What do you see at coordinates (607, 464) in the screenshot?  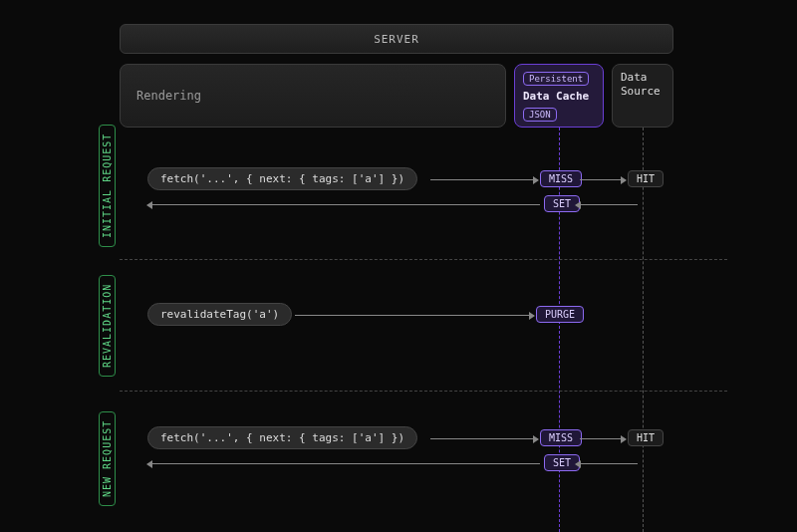 I see `arrow-source-to-cache-new` at bounding box center [607, 464].